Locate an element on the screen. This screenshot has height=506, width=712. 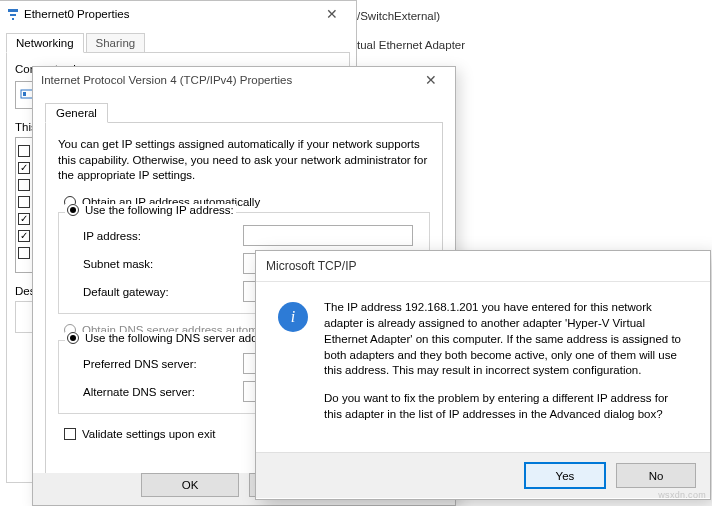
info-icon: i is located at coordinates (293, 317).